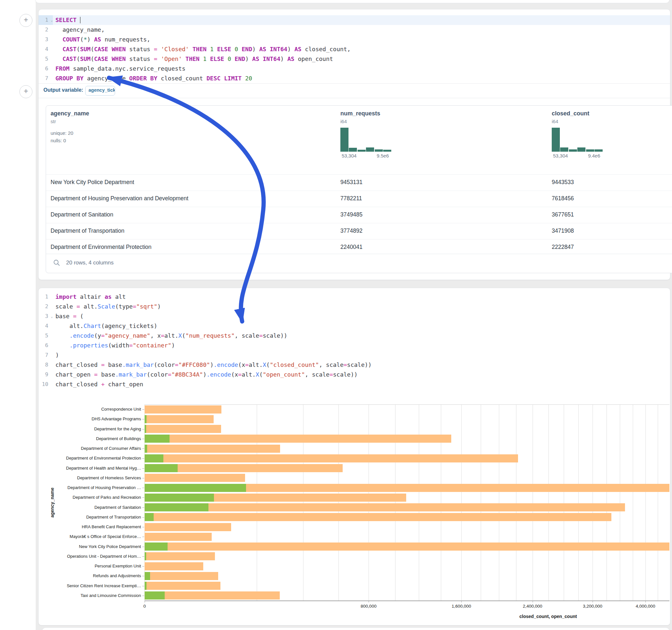 This screenshot has height=630, width=672. I want to click on cell-agency-name: Department of Transportation, so click(88, 231).